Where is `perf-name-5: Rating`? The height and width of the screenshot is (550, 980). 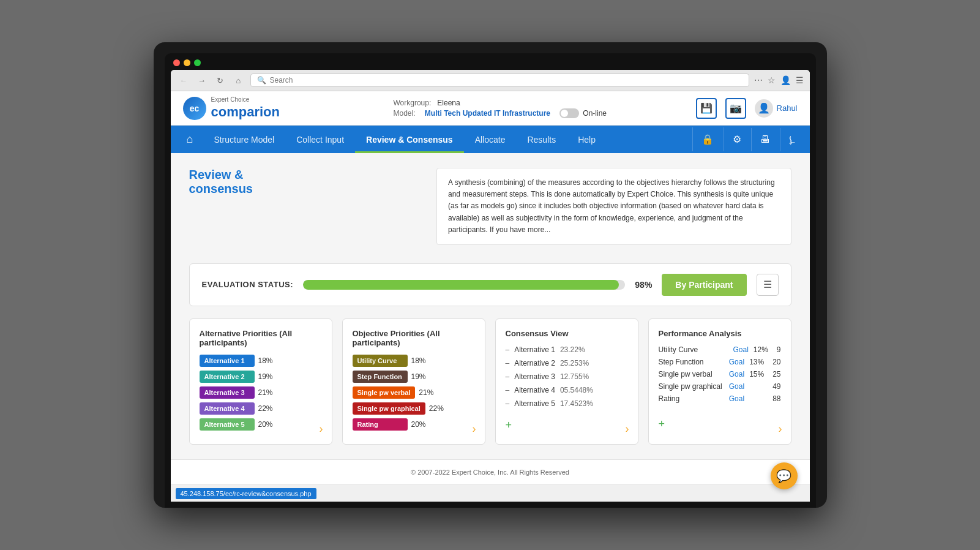
perf-name-5: Rating is located at coordinates (694, 399).